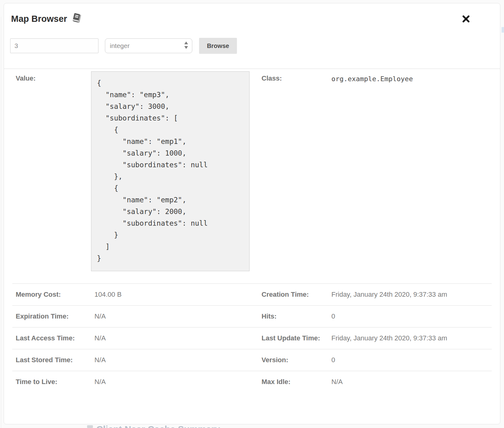  What do you see at coordinates (158, 426) in the screenshot?
I see `background-heading-text: Client Near Cache Summary` at bounding box center [158, 426].